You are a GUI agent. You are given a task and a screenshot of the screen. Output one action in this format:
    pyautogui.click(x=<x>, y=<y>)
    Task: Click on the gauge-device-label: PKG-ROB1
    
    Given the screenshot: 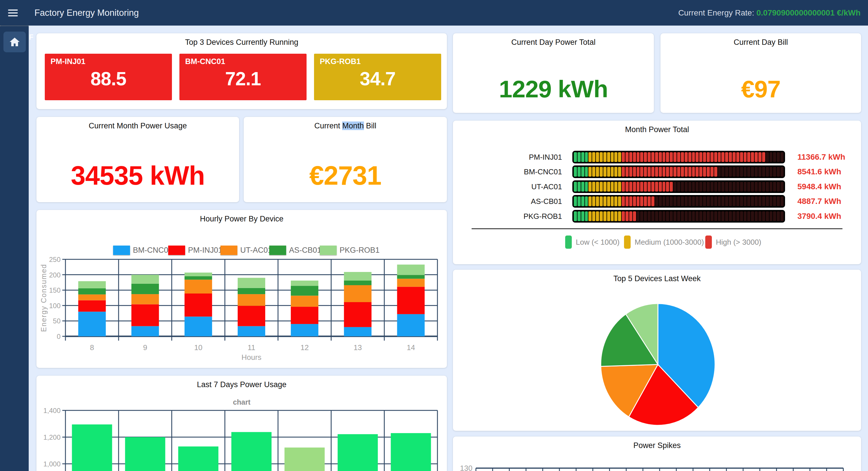 What is the action you would take?
    pyautogui.click(x=512, y=216)
    